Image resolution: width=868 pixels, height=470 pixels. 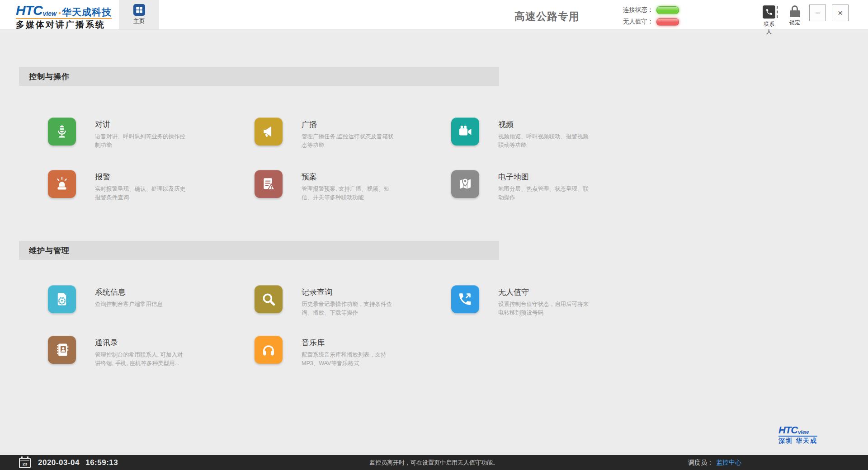 What do you see at coordinates (49, 77) in the screenshot?
I see `section-title: 控制与操作` at bounding box center [49, 77].